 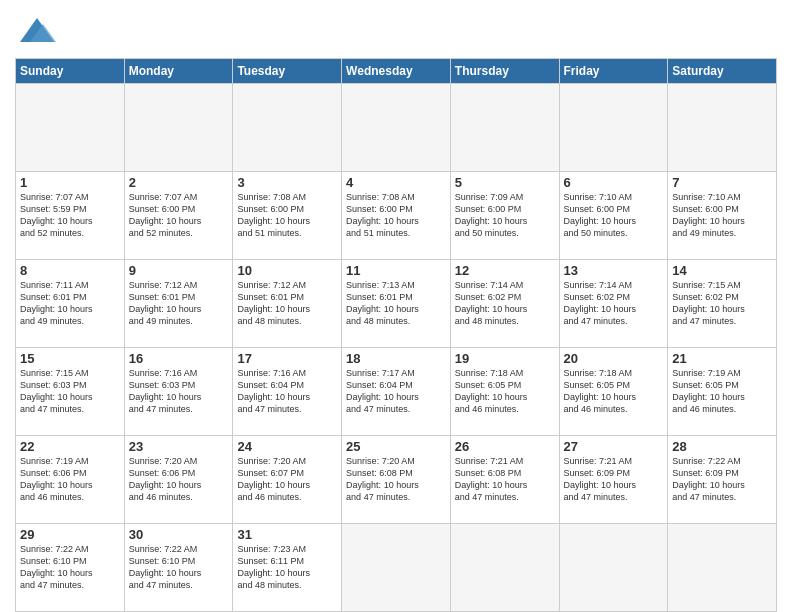 I want to click on calendar-cell: 6Sunrise: 7:10 AM Sunset: 6:00 PM Daylig…, so click(x=614, y=216).